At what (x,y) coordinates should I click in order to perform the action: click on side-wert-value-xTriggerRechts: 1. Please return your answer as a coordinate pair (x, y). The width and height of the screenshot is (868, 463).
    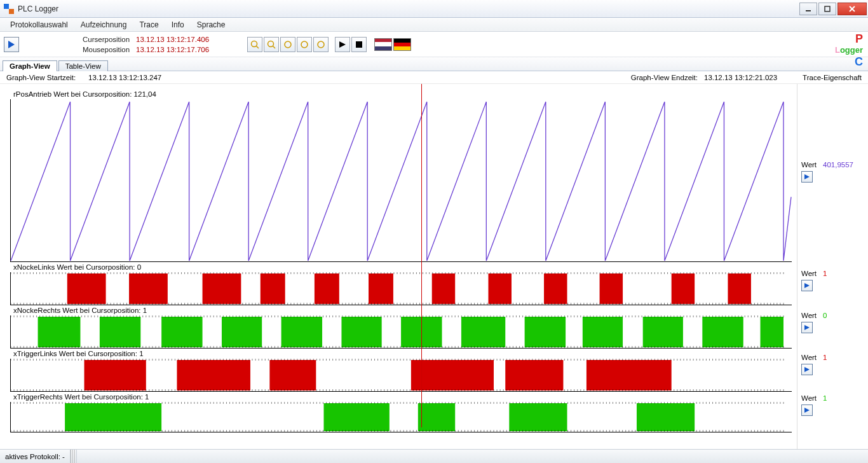
    Looking at the image, I should click on (825, 398).